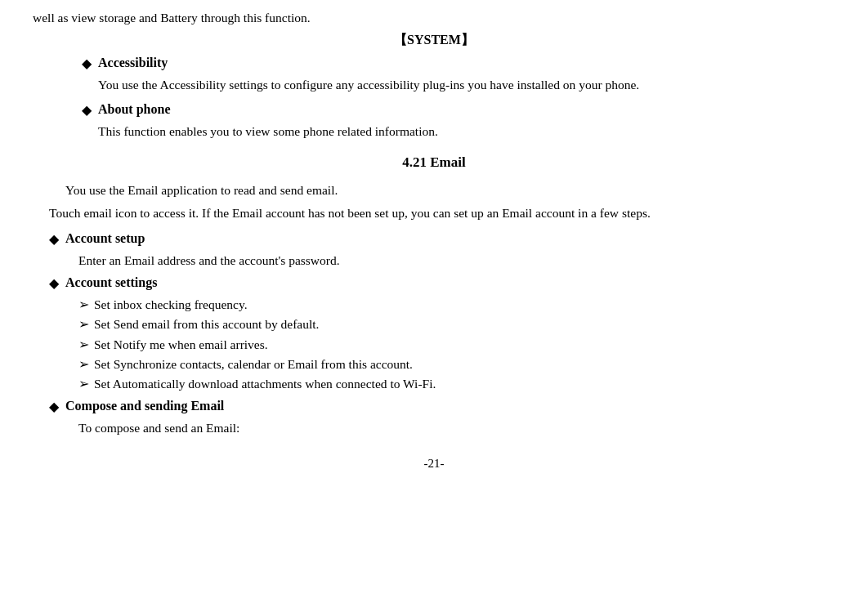 The image size is (868, 603). Describe the element at coordinates (434, 407) in the screenshot. I see `compose-item: ◆ Compose and sending Email` at that location.